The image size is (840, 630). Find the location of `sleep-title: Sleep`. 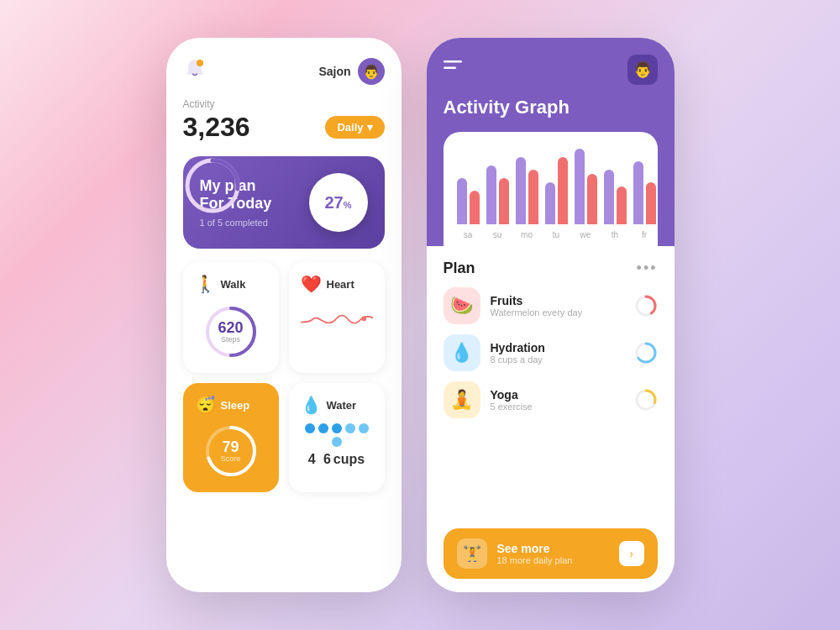

sleep-title: Sleep is located at coordinates (235, 405).